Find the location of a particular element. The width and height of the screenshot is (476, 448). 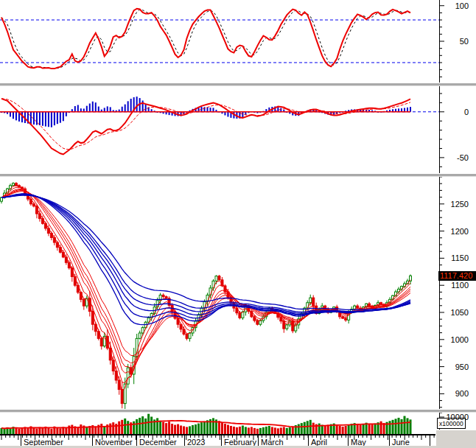

y-tick-label: -50 is located at coordinates (463, 158).